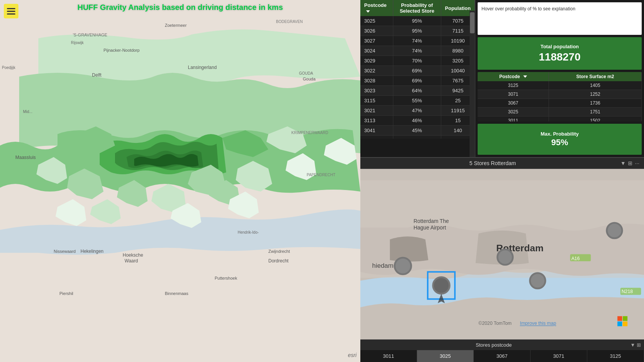  What do you see at coordinates (418, 101) in the screenshot?
I see `table-row: 3115 55% 25` at bounding box center [418, 101].